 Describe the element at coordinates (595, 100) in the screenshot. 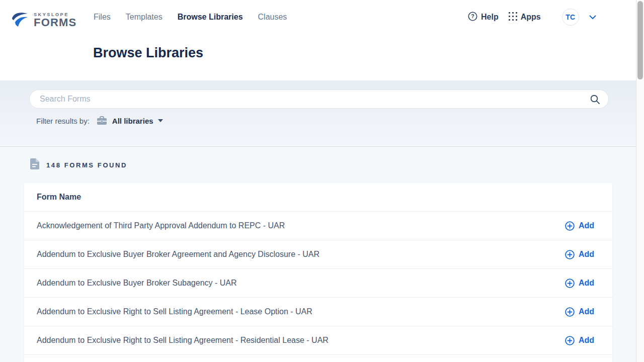

I see `search-icon` at that location.